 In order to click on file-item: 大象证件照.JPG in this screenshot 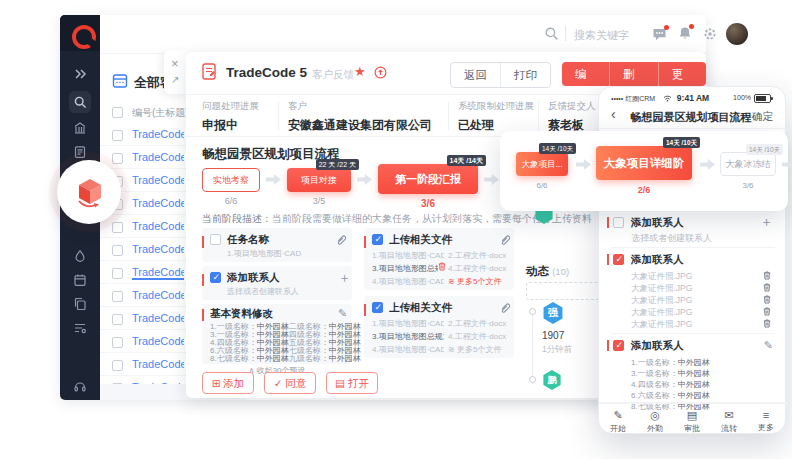, I will do `click(662, 277)`.